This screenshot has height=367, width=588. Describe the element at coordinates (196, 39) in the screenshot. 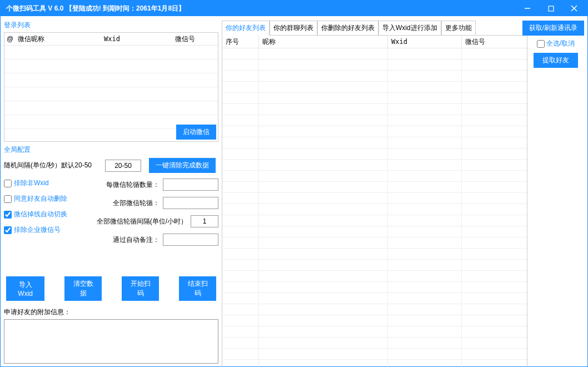

I see `login-col-wxnum: 微信号` at that location.